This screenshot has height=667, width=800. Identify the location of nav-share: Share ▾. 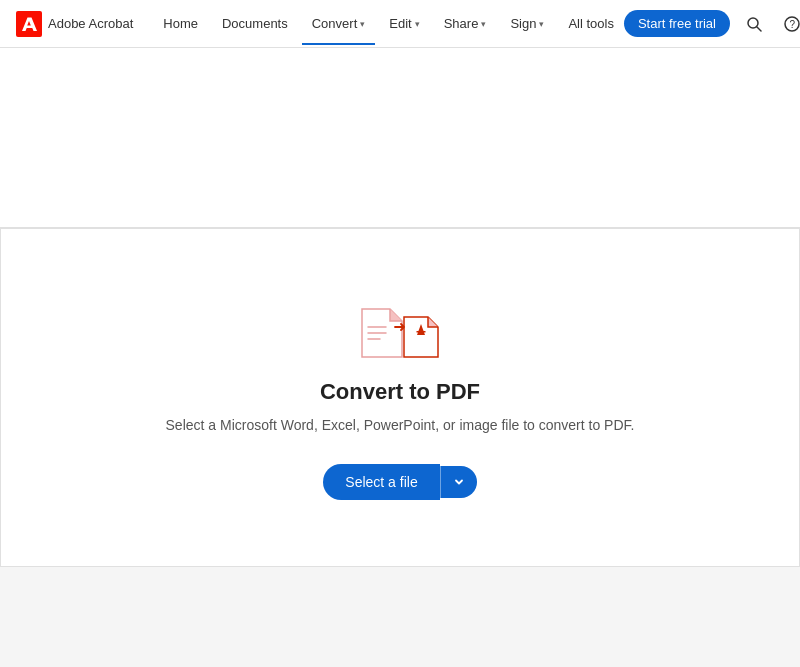
(466, 24).